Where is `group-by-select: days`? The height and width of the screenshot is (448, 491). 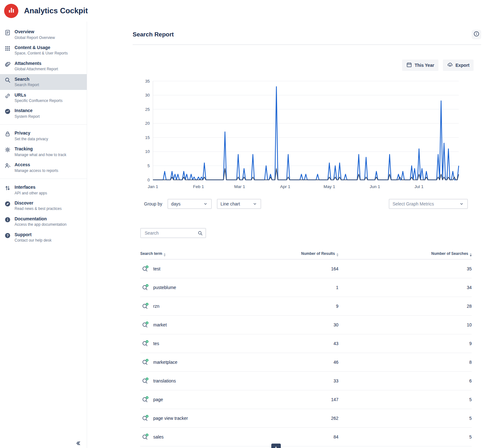 group-by-select: days is located at coordinates (190, 204).